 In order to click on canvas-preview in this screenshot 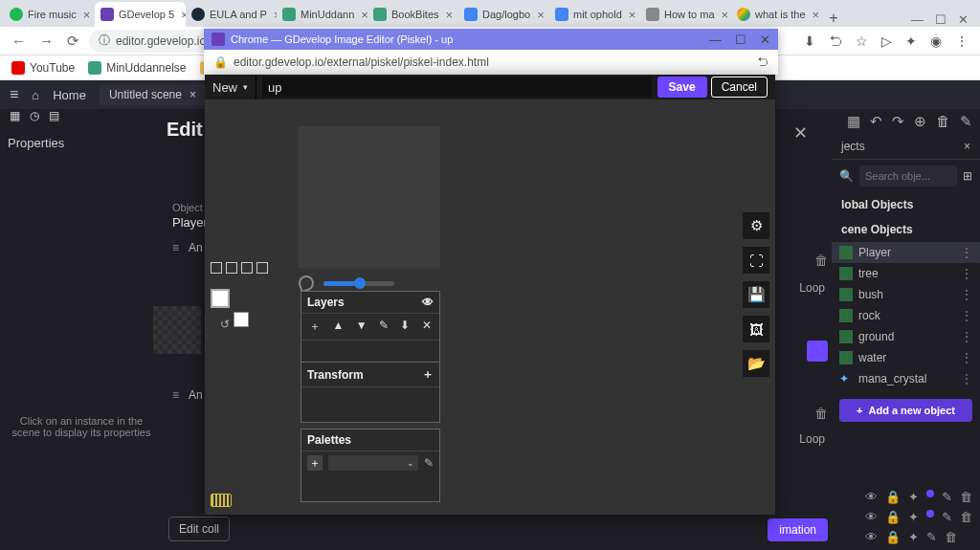, I will do `click(369, 197)`.